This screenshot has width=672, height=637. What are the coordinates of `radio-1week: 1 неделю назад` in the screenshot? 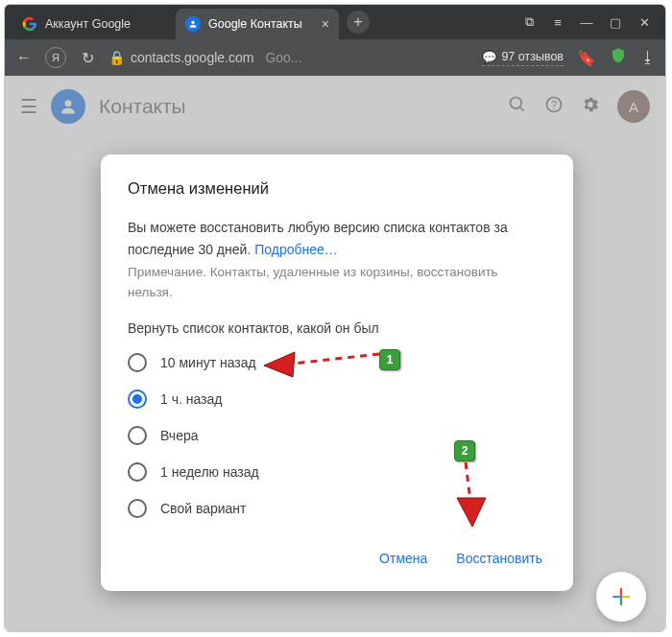 It's located at (337, 472).